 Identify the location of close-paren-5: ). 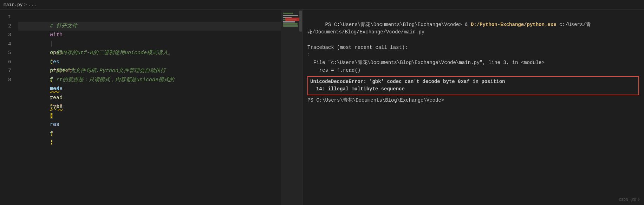
(51, 143).